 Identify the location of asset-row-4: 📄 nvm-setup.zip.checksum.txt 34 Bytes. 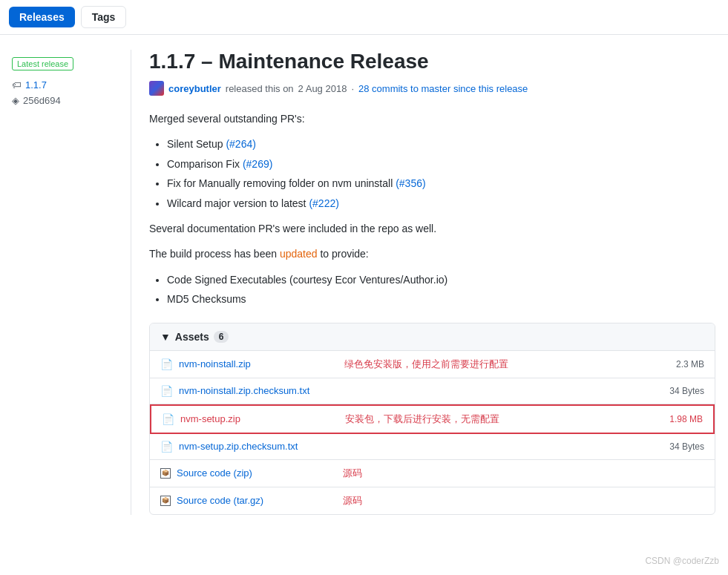
(432, 447).